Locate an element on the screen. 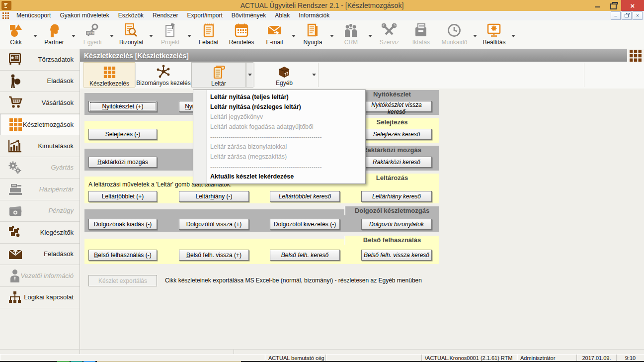 The image size is (644, 362). menu-item-leltar-zarasa-megszakitas: Leltár zárása (megszakítás) is located at coordinates (279, 157).